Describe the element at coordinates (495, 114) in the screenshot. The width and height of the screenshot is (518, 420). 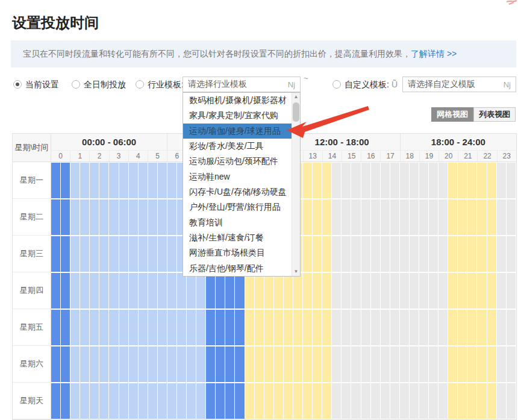
I see `list-view-button: 列表视图` at that location.